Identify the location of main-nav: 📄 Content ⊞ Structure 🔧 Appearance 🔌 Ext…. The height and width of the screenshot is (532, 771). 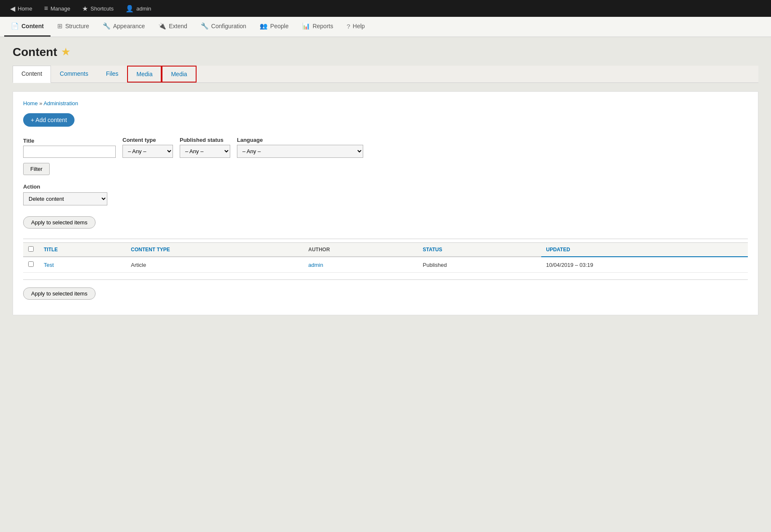
(386, 27).